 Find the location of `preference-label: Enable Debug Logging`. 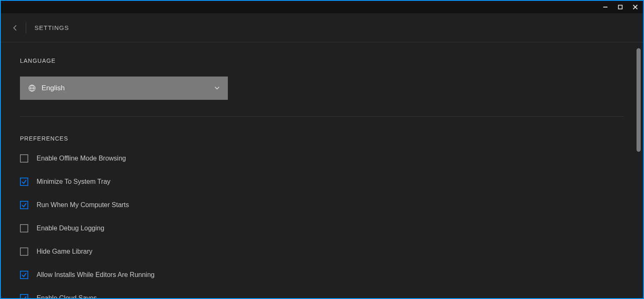

preference-label: Enable Debug Logging is located at coordinates (71, 228).